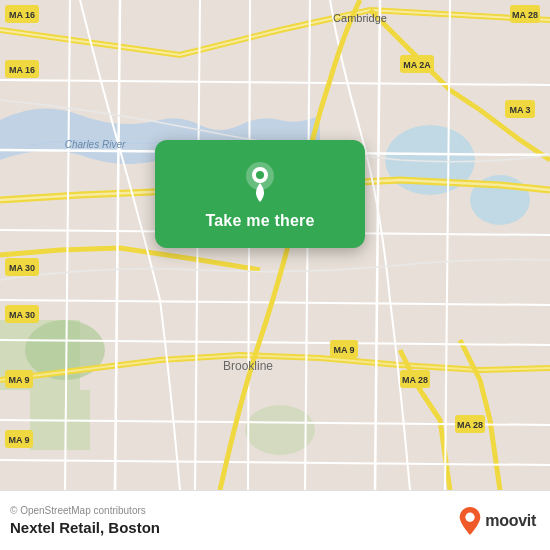  What do you see at coordinates (85, 520) in the screenshot?
I see `bottom-info: © OpenStreetMap contributors Nextel Reta…` at bounding box center [85, 520].